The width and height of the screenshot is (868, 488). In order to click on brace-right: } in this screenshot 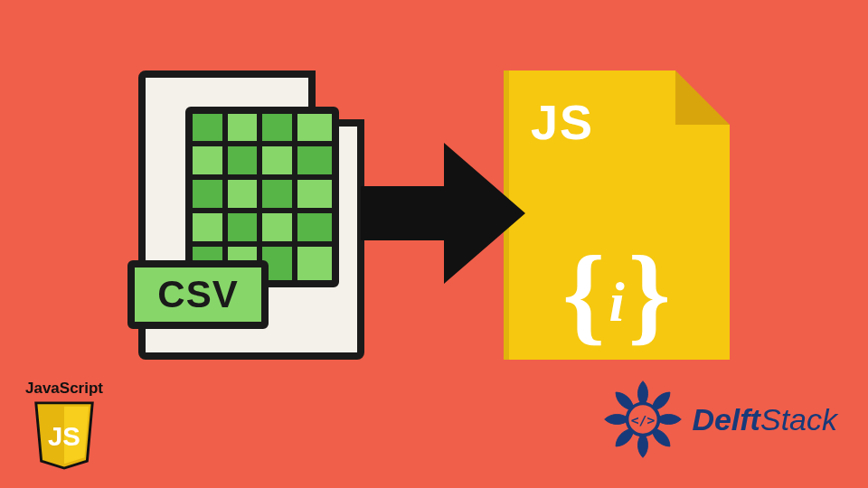, I will do `click(649, 295)`.